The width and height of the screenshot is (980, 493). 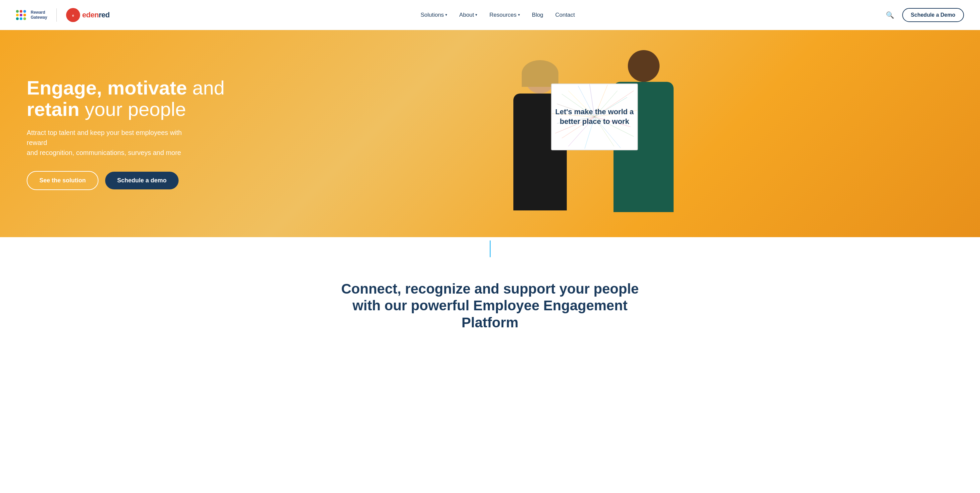 I want to click on nav-contact: Contact, so click(x=565, y=15).